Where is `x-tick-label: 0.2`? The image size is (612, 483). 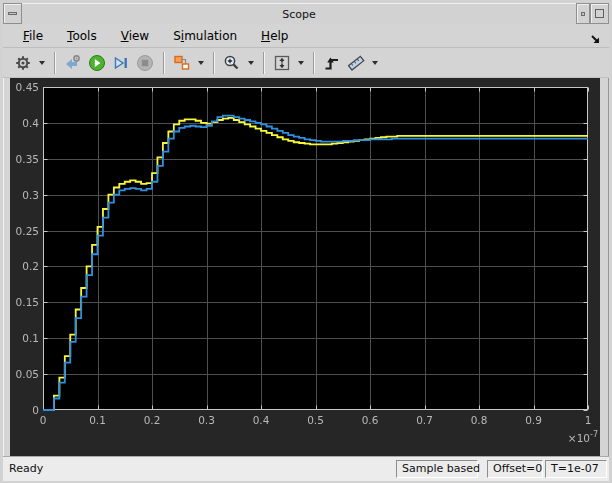 x-tick-label: 0.2 is located at coordinates (152, 420).